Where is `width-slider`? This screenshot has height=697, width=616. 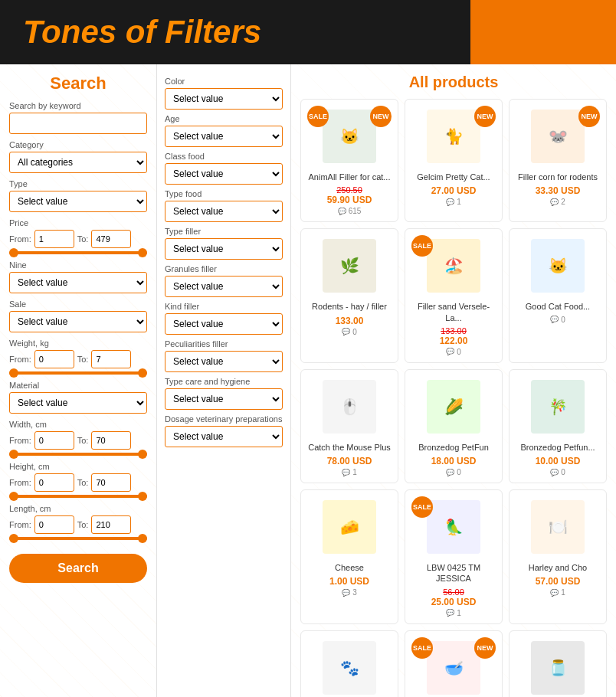 width-slider is located at coordinates (78, 454).